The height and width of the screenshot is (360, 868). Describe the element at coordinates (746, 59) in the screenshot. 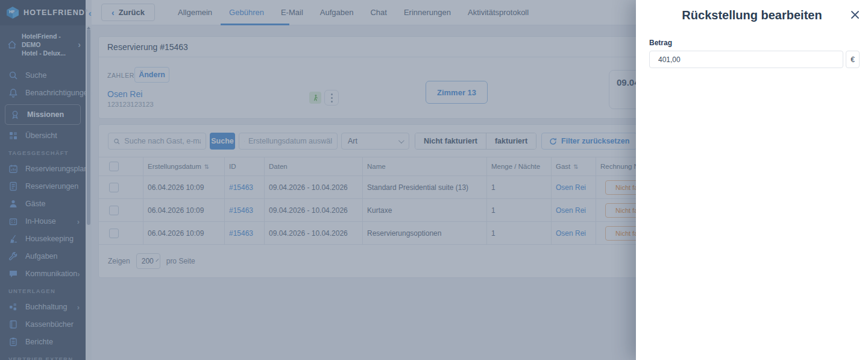

I see `amount-input` at that location.